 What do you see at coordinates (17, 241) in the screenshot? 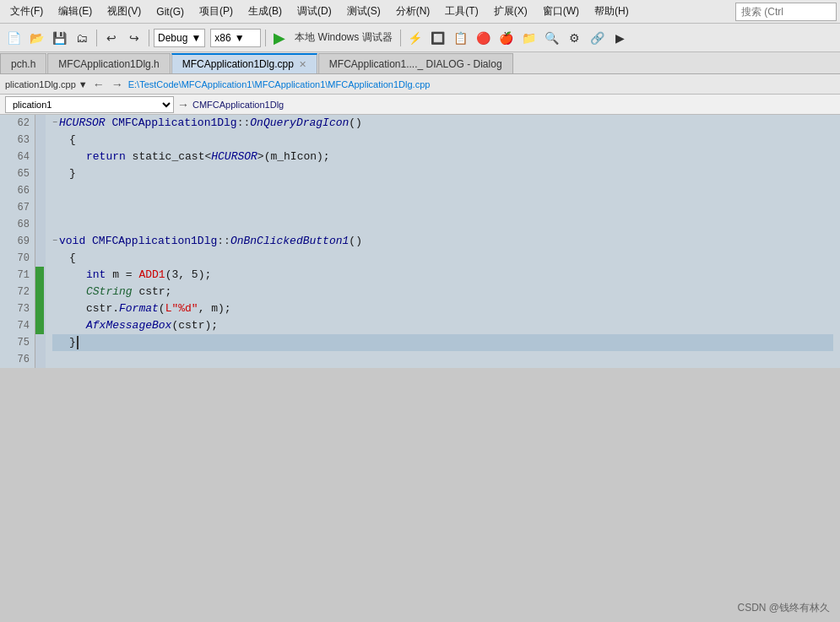
I see `ln-69: 69` at bounding box center [17, 241].